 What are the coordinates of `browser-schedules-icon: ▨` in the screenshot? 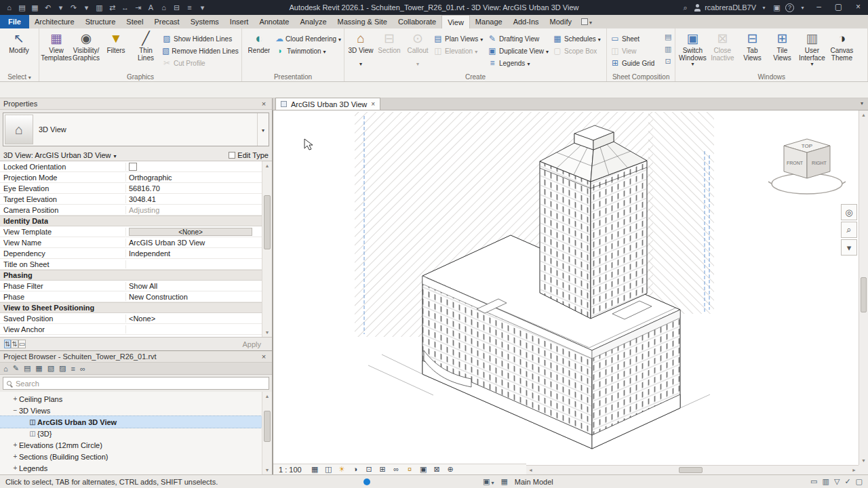 It's located at (62, 369).